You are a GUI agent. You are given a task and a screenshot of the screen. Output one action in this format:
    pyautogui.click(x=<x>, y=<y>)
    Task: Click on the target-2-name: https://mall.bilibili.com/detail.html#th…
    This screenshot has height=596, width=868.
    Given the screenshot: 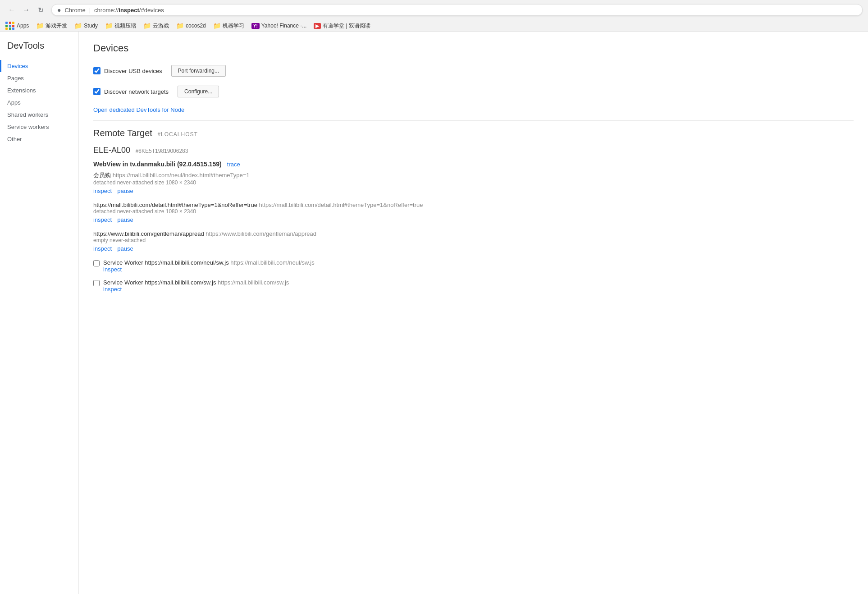 What is the action you would take?
    pyautogui.click(x=175, y=205)
    